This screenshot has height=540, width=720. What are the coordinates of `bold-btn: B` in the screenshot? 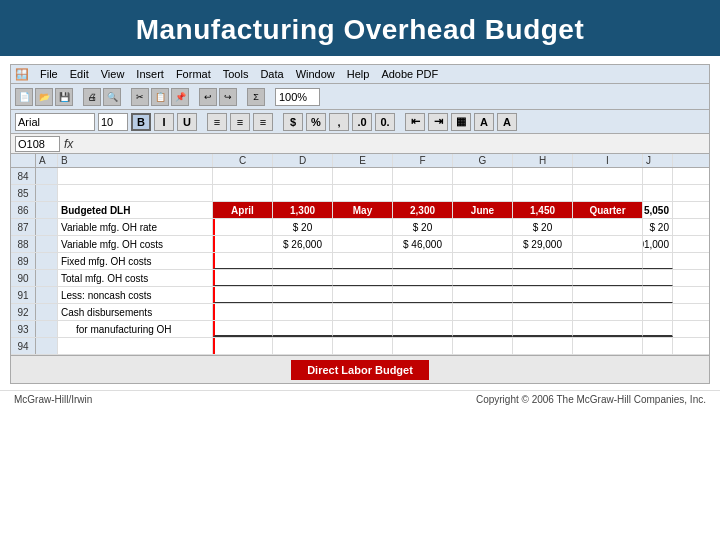 It's located at (141, 122).